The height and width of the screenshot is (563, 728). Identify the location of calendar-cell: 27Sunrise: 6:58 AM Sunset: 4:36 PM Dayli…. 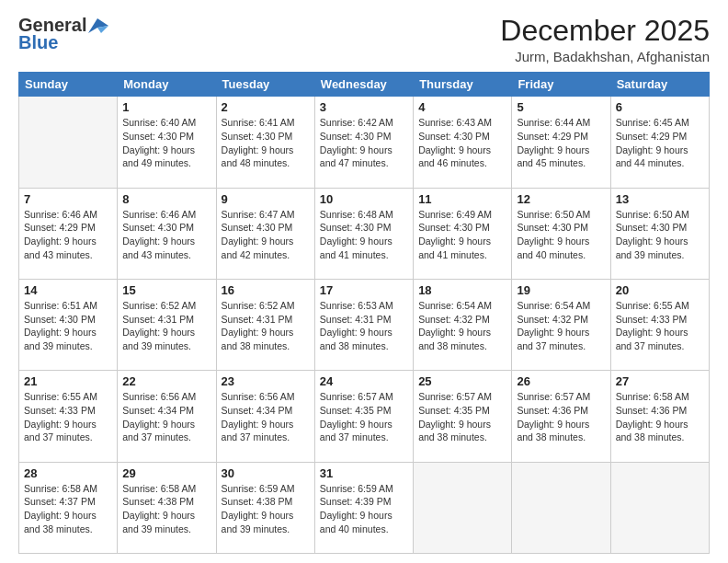
(660, 416).